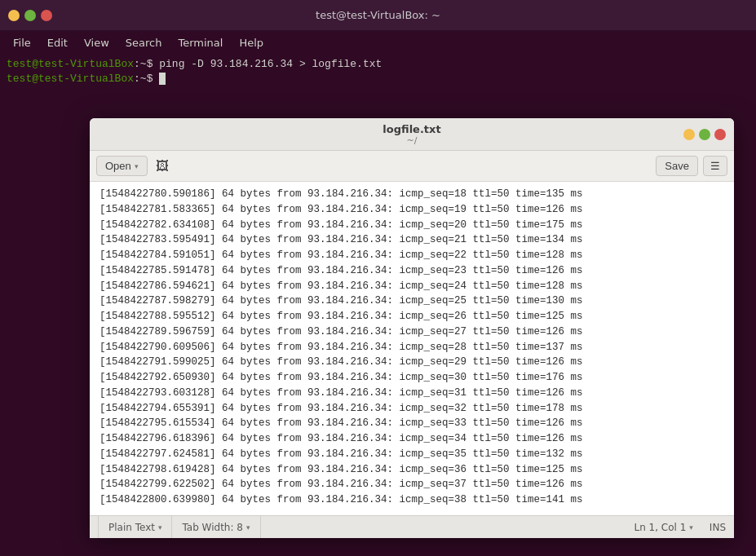 This screenshot has height=556, width=756. Describe the element at coordinates (705, 135) in the screenshot. I see `editor-maximize-button` at that location.